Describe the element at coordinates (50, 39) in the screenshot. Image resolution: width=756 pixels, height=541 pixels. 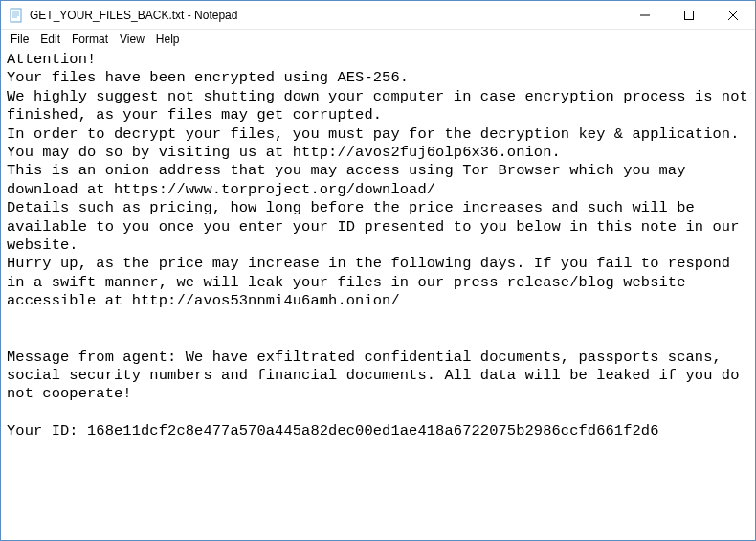
I see `menu-edit: Edit` at that location.